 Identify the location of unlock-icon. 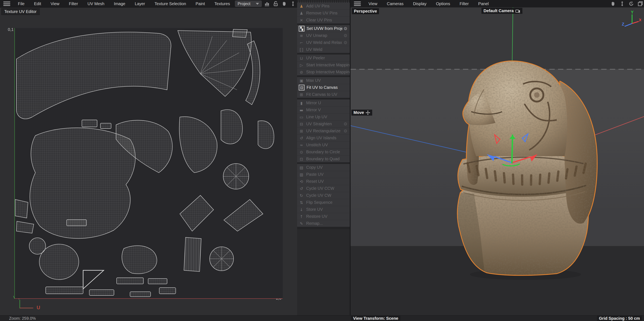
(276, 4).